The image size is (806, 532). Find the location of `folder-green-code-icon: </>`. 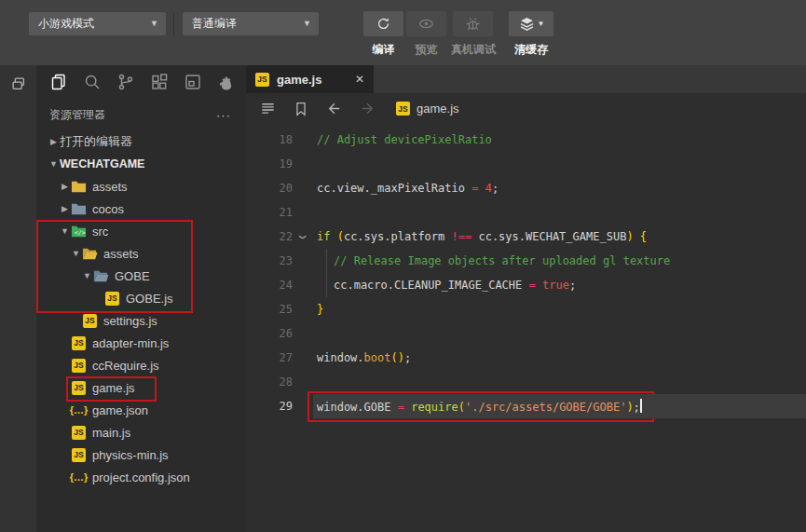

folder-green-code-icon: </> is located at coordinates (78, 231).